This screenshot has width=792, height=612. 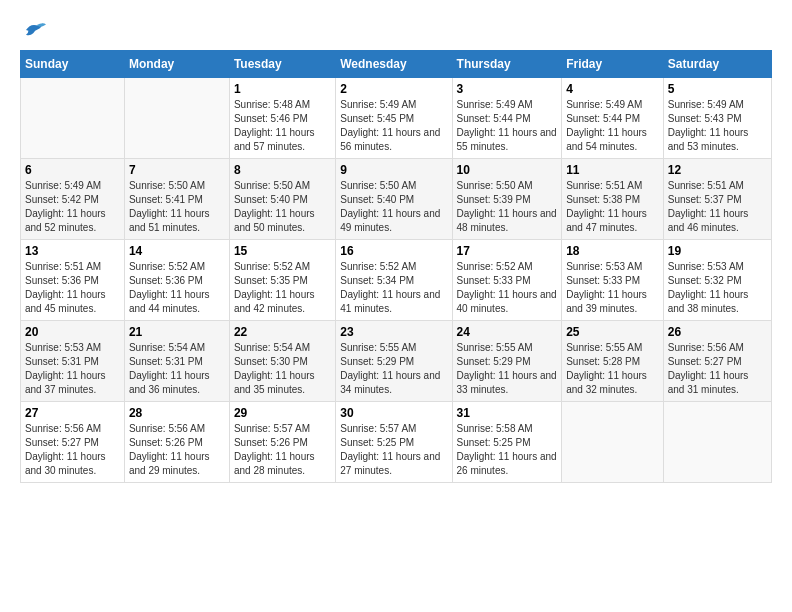 What do you see at coordinates (507, 118) in the screenshot?
I see `calendar-cell: 3Sunrise: 5:49 AMSunset: 5:44 PMDaylight…` at bounding box center [507, 118].